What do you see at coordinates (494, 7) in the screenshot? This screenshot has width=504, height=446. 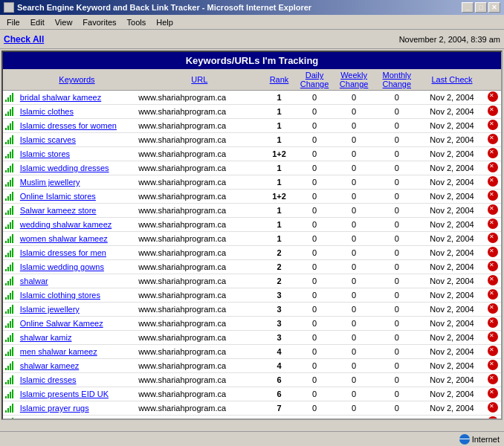 I see `close-button: ✕` at bounding box center [494, 7].